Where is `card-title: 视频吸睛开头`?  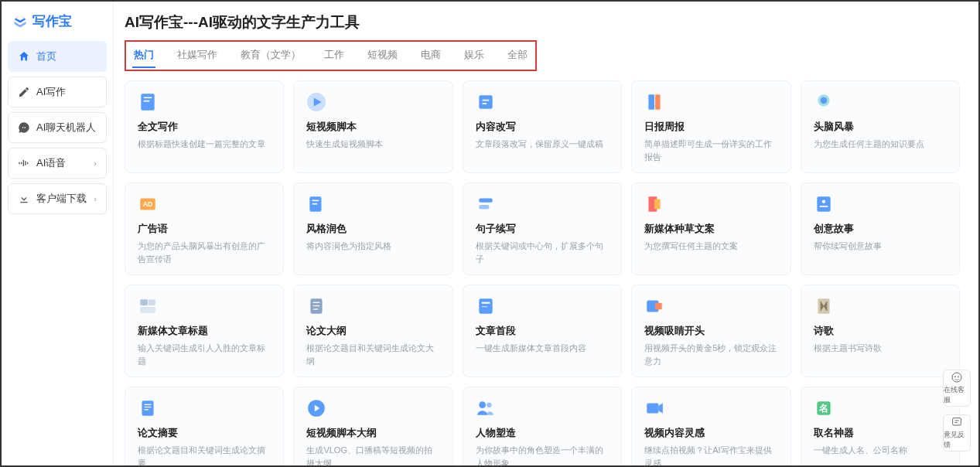
card-title: 视频吸睛开头 is located at coordinates (711, 331).